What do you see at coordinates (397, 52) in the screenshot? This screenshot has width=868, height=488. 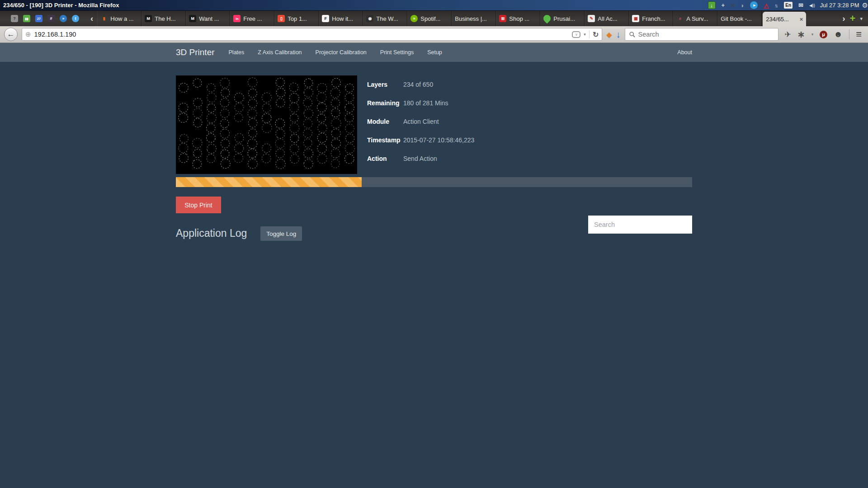 I see `nav-link-print-settings: Print Settings` at bounding box center [397, 52].